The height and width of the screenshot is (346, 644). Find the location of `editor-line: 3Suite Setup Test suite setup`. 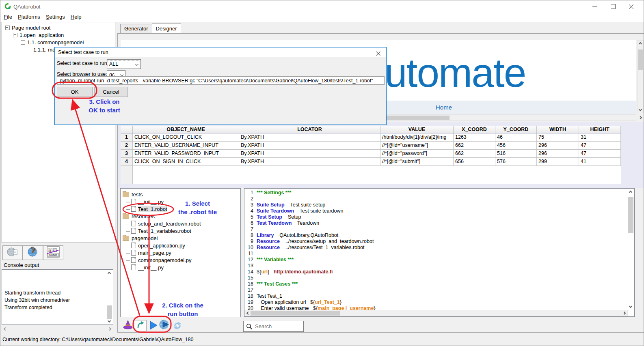

editor-line: 3Suite Setup Test suite setup is located at coordinates (435, 205).